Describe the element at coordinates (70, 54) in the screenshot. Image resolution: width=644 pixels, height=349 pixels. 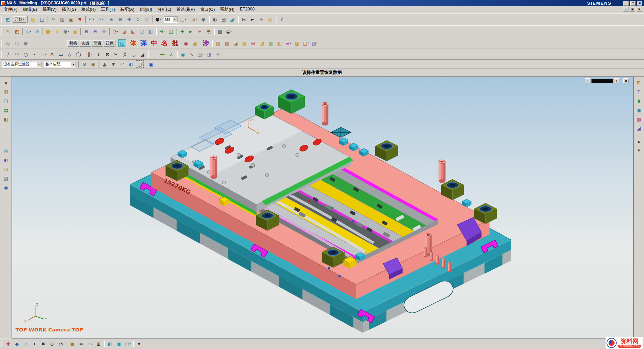
I see `polygon-icon: ◇` at that location.